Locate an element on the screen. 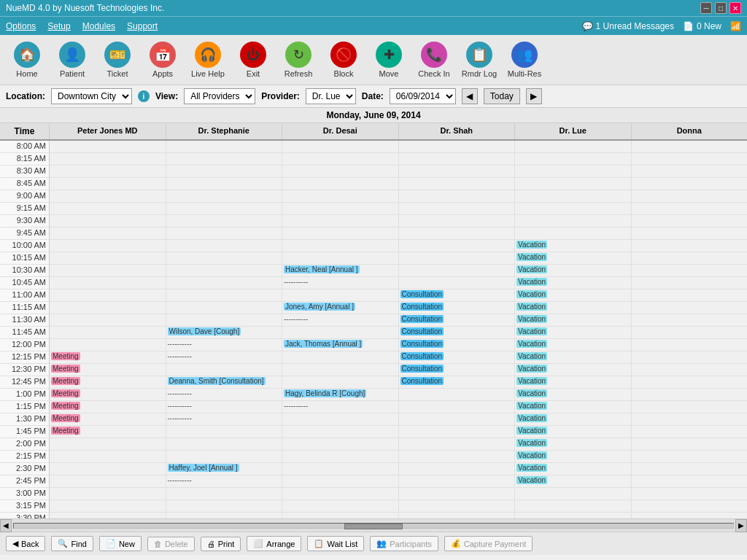 The width and height of the screenshot is (747, 560). menu-modules: Modules is located at coordinates (99, 26).